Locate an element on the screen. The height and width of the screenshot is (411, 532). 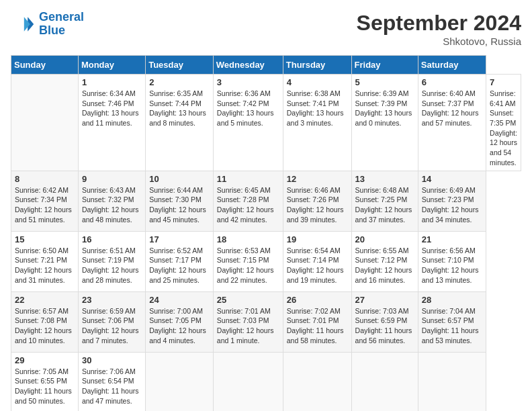
day-number: 15 is located at coordinates (44, 239).